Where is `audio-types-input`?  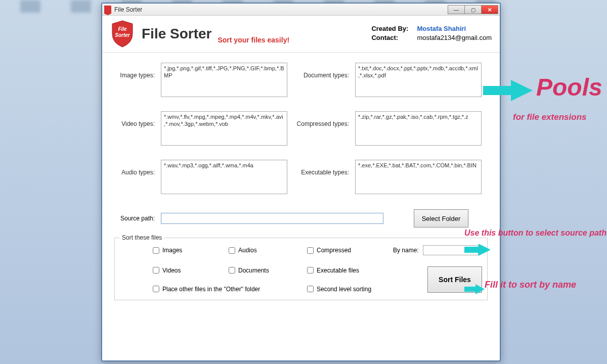 audio-types-input is located at coordinates (224, 177).